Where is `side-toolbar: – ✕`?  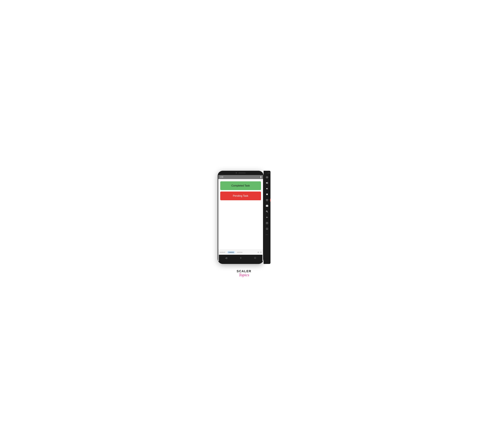
side-toolbar: – ✕ is located at coordinates (267, 217).